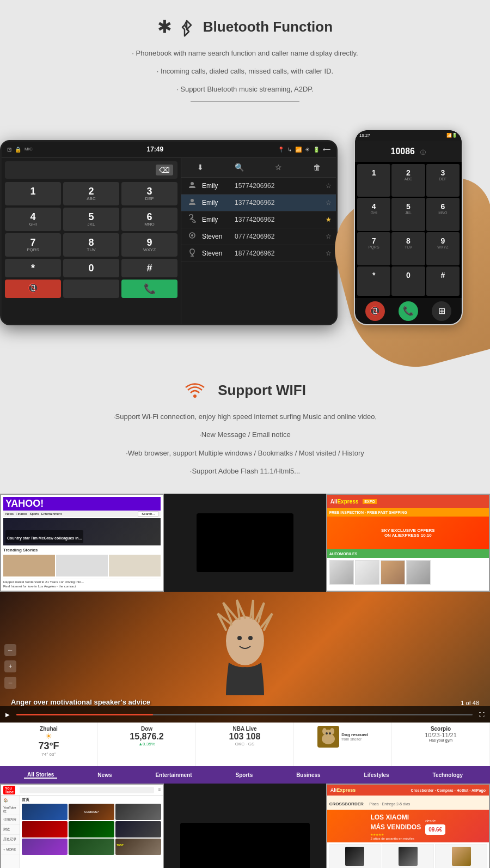 This screenshot has height=868, width=490. Describe the element at coordinates (149, 194) in the screenshot. I see `dial-btn-3: 3DEF` at that location.